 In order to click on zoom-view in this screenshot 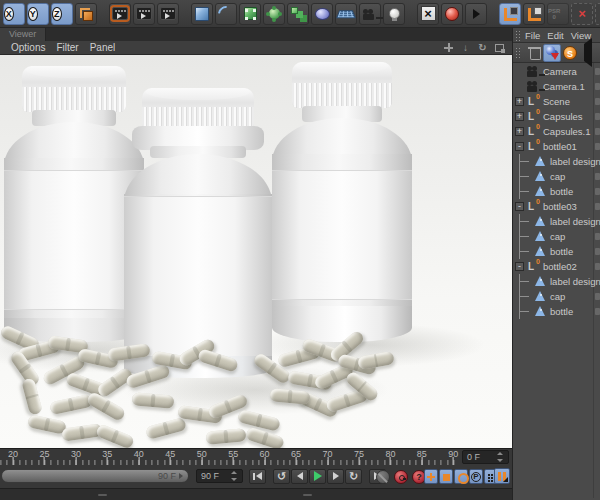, I will do `click(466, 48)`.